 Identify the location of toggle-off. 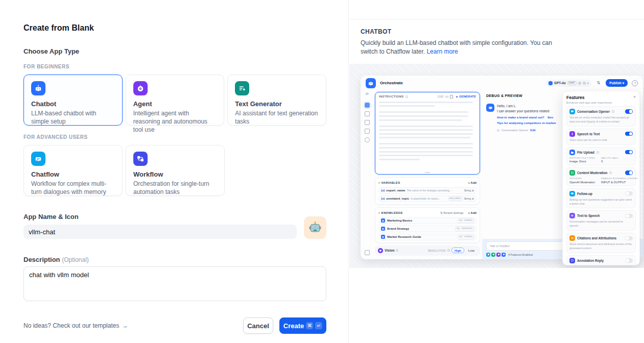
(629, 194).